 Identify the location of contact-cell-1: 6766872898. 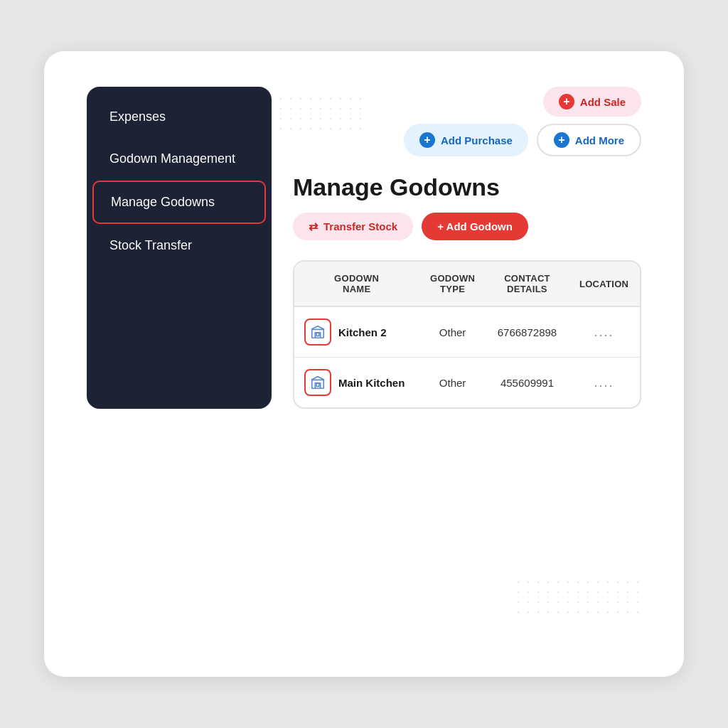
(528, 332).